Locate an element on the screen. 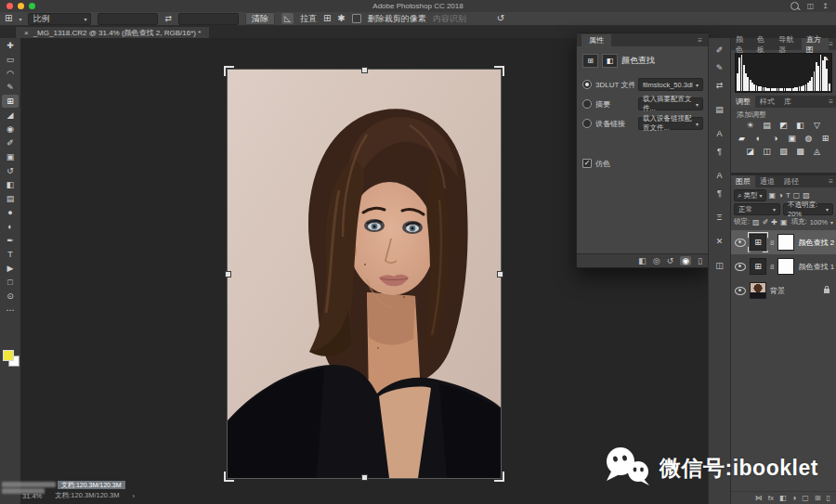 This screenshot has height=504, width=836. shape-tool-icon: □ is located at coordinates (10, 282).